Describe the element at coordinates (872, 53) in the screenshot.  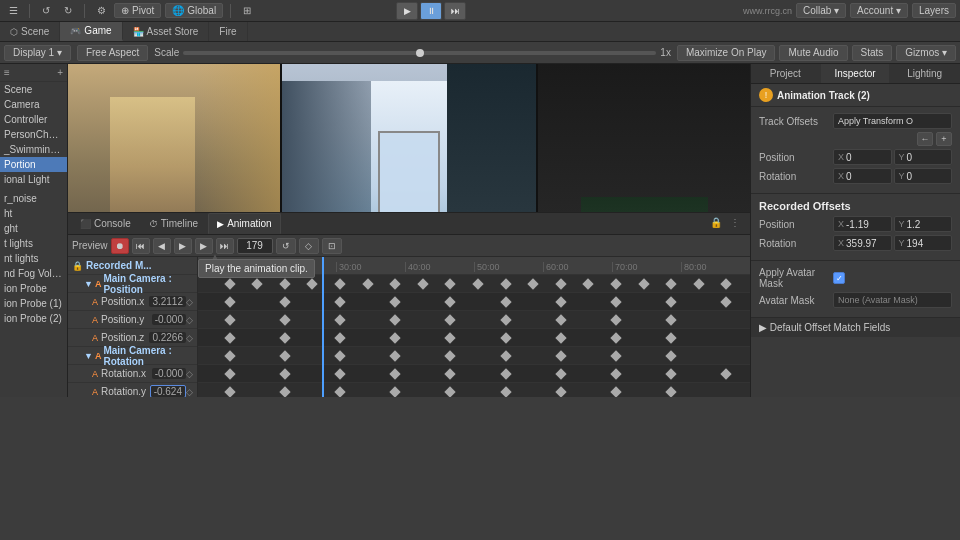
I see `stats-btn: Stats` at that location.